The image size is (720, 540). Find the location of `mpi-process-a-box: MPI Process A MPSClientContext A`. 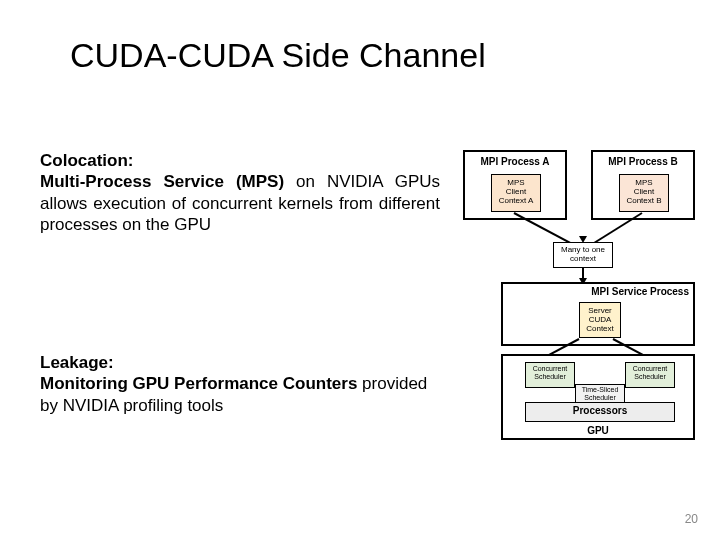

mpi-process-a-box: MPI Process A MPSClientContext A is located at coordinates (515, 185).